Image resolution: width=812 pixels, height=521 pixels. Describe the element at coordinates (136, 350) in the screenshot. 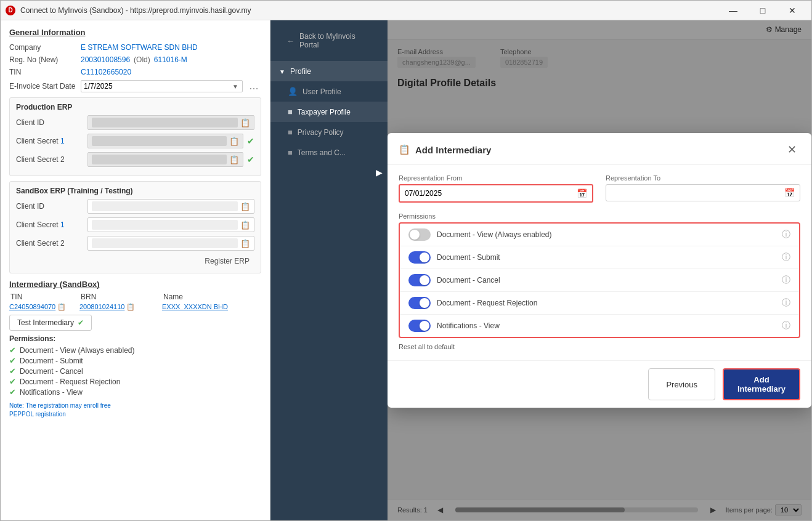

I see `perm-item-0: ✔ Document - View (Always enabled)` at that location.